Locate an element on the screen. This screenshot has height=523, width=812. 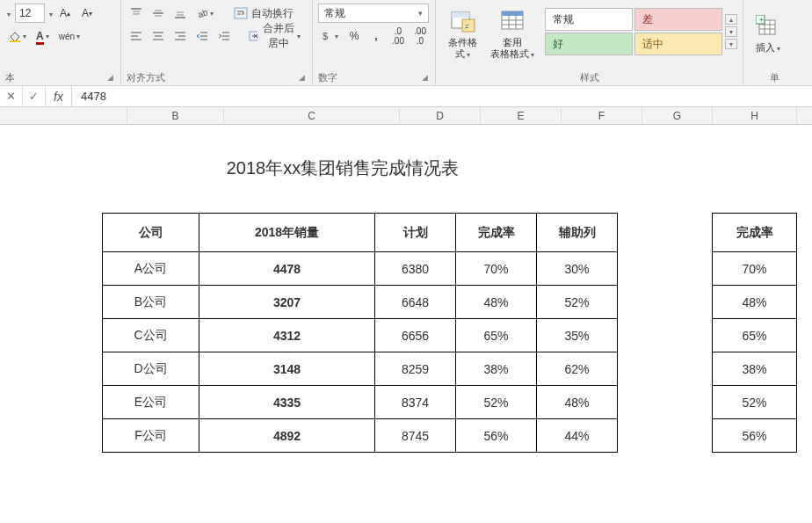
alignment-dialog-launcher: ◢ is located at coordinates (302, 77).